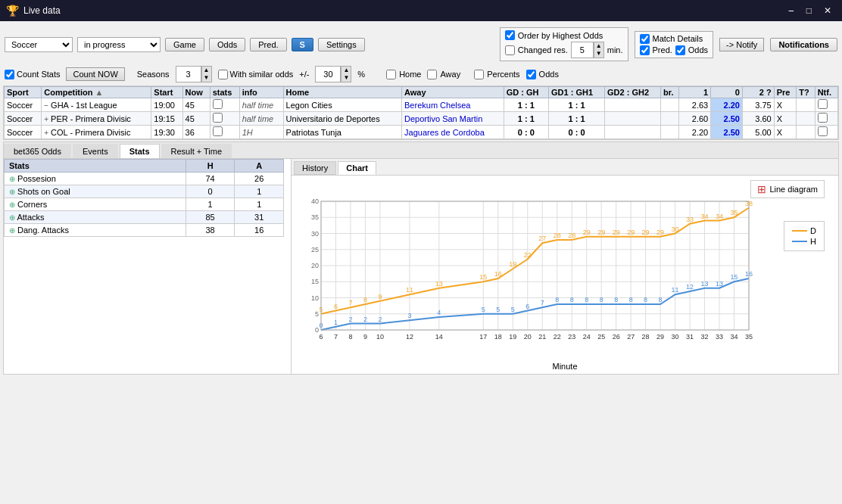 The height and width of the screenshot is (504, 842). Describe the element at coordinates (409, 316) in the screenshot. I see `svg-text: 3` at that location.